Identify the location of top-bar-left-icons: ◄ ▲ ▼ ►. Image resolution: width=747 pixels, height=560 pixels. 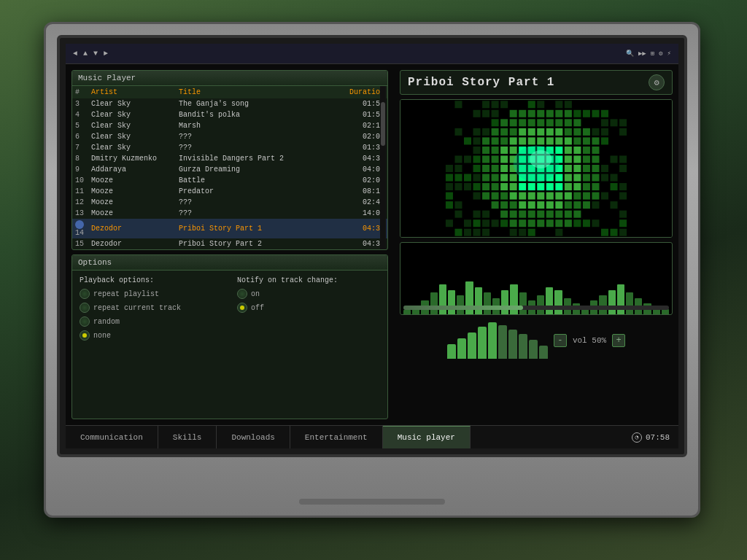
(90, 54).